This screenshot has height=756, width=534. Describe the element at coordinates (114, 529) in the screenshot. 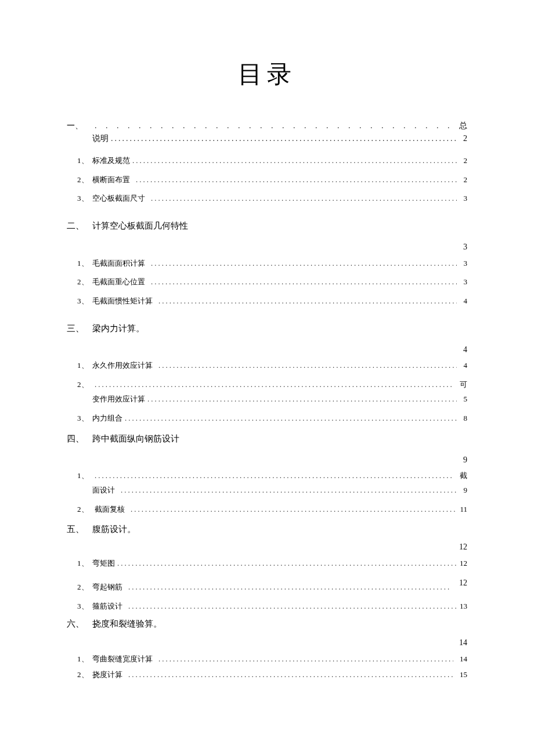

I see `toc-section-label: 腹筋设计。` at that location.